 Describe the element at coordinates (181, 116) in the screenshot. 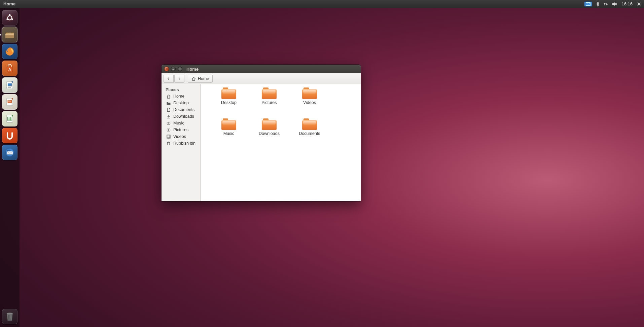

I see `sidebar-item-downloads: Downloads` at that location.